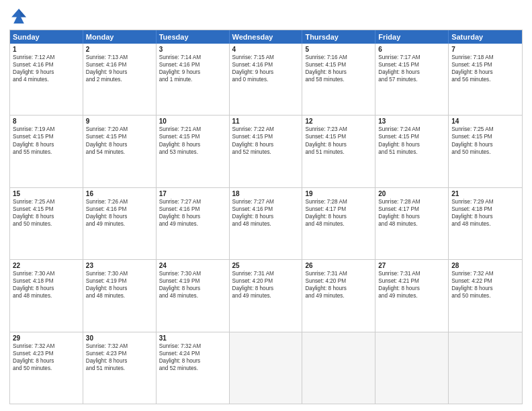 The height and width of the screenshot is (411, 532). What do you see at coordinates (46, 79) in the screenshot?
I see `cell-line-3: and 4 minutes.` at bounding box center [46, 79].